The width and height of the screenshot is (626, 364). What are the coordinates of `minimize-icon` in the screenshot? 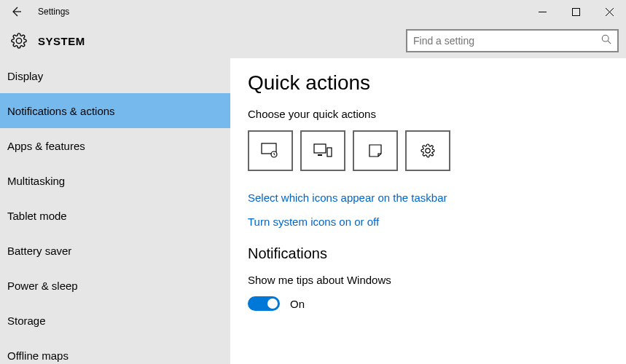 It's located at (542, 12).